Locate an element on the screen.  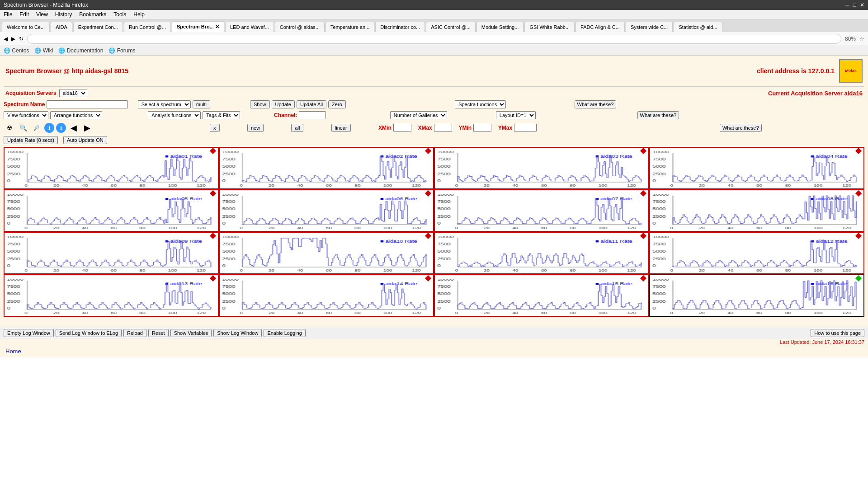
xmax-input: 128 is located at coordinates (443, 128).